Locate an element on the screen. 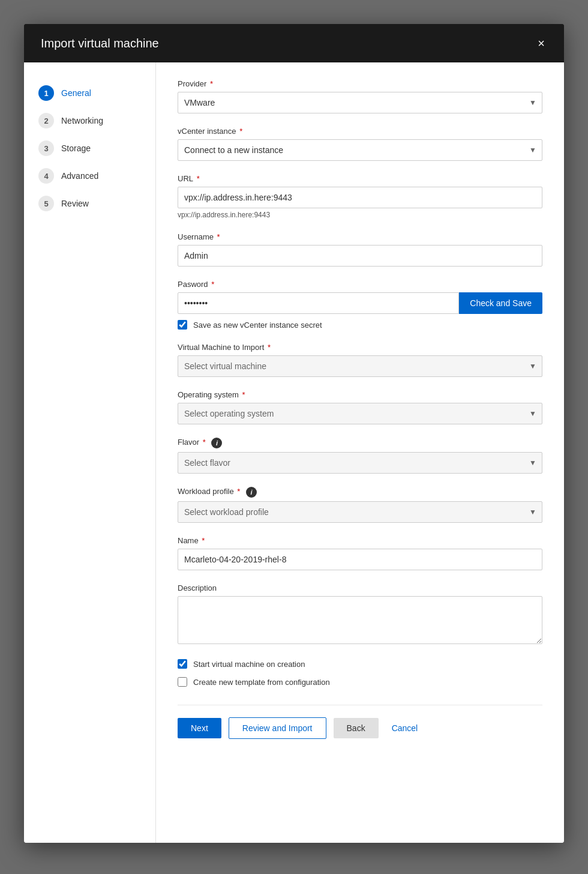 The width and height of the screenshot is (588, 874). start-vm-checkbox is located at coordinates (182, 664).